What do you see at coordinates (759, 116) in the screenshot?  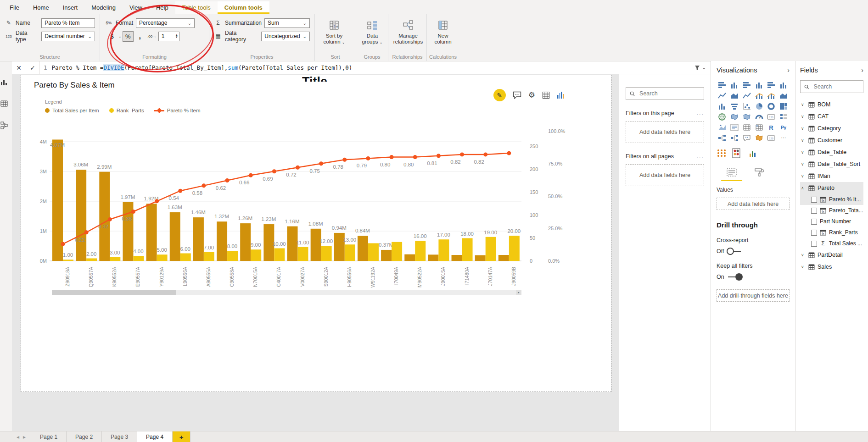 I see `gauge-icon` at bounding box center [759, 116].